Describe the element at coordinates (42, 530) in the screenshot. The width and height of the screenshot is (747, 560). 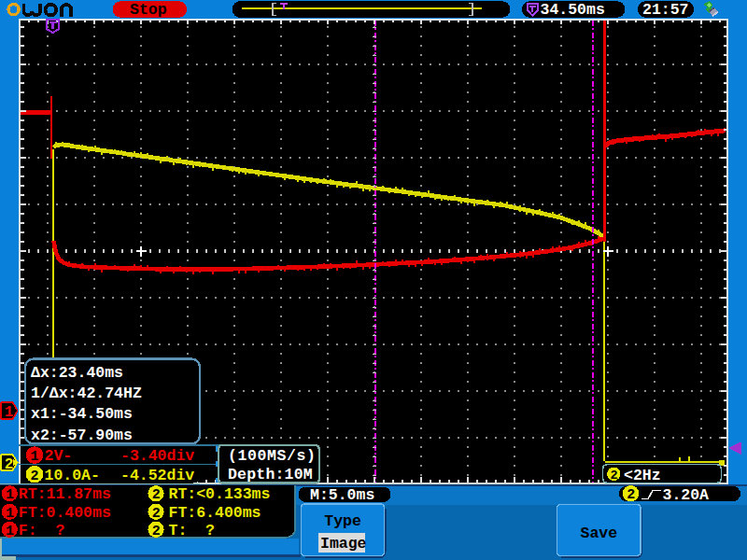
I see `svg-text: F: ?` at that location.